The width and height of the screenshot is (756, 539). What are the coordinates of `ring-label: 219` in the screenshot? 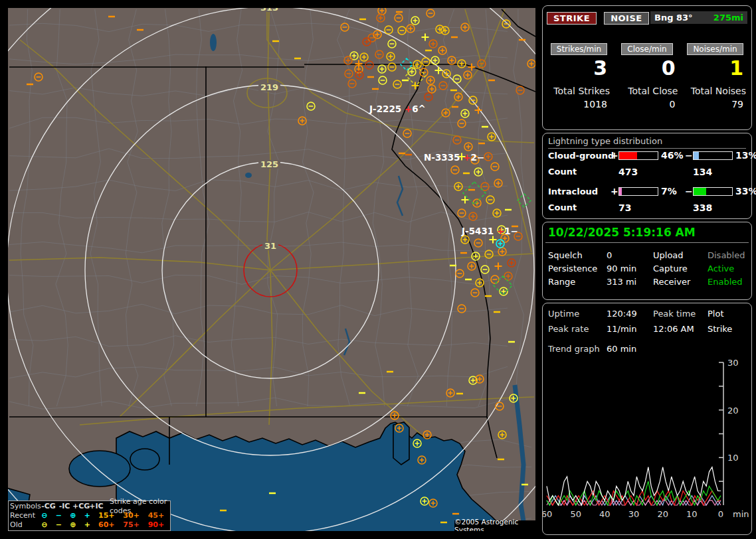 It's located at (270, 88).